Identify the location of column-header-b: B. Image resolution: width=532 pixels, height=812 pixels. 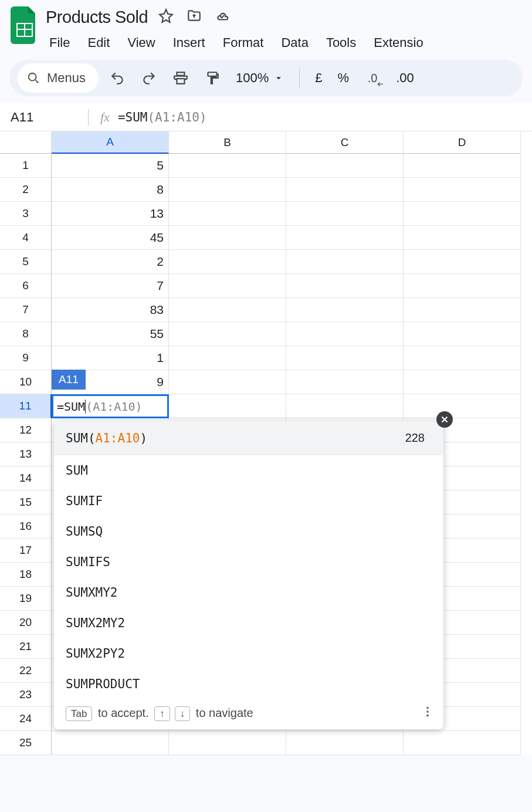
(228, 143).